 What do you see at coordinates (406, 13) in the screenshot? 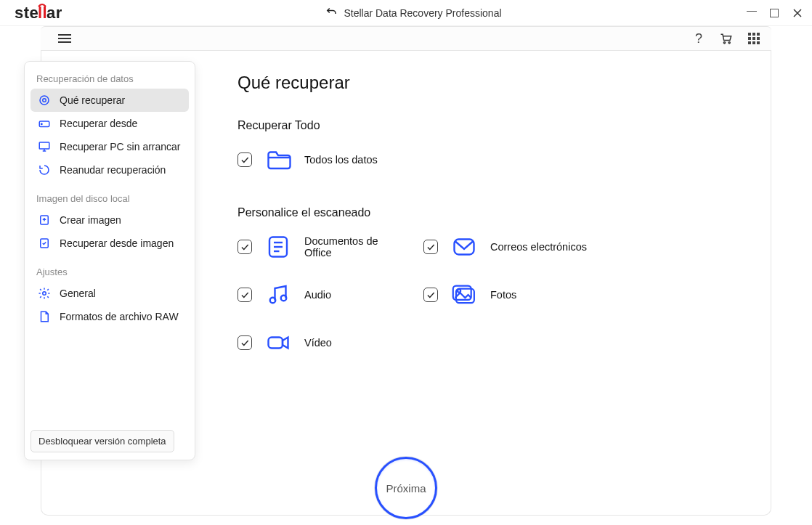
I see `titlebar: ste ll ar Stellar Data Recovery Professi…` at bounding box center [406, 13].